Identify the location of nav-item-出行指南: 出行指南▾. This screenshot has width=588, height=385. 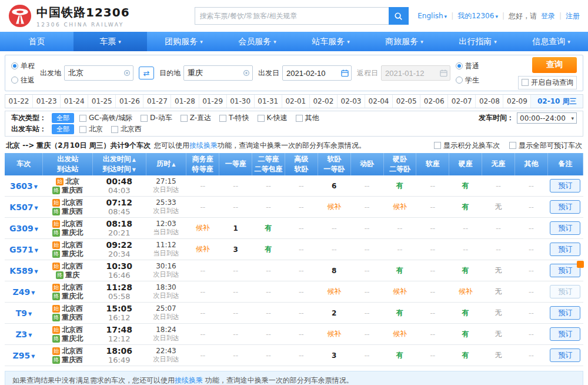
(477, 41).